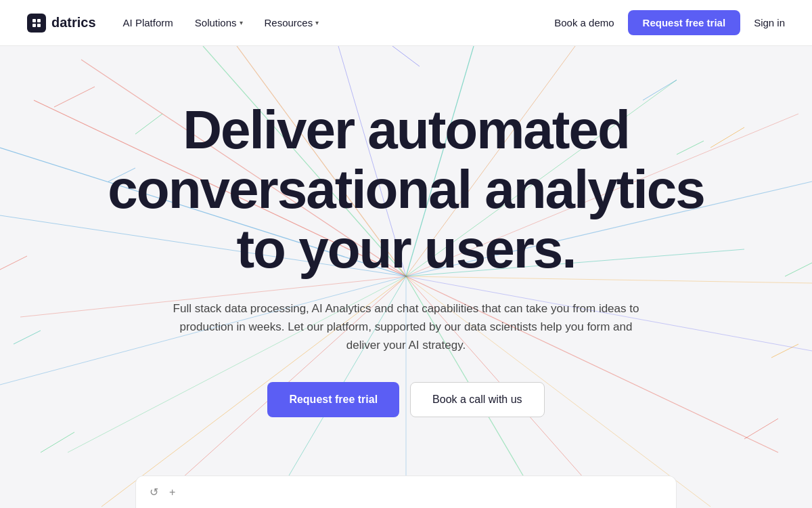  Describe the element at coordinates (292, 23) in the screenshot. I see `nav-resources: Resources ▾` at that location.